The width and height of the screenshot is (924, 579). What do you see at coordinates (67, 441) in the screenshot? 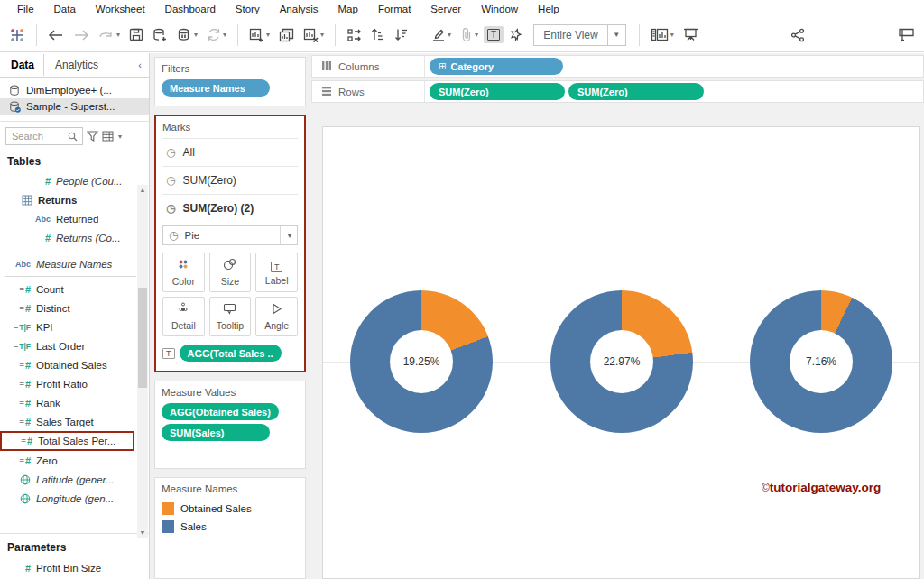
I see `field-item: =#Total Sales Per...` at bounding box center [67, 441].